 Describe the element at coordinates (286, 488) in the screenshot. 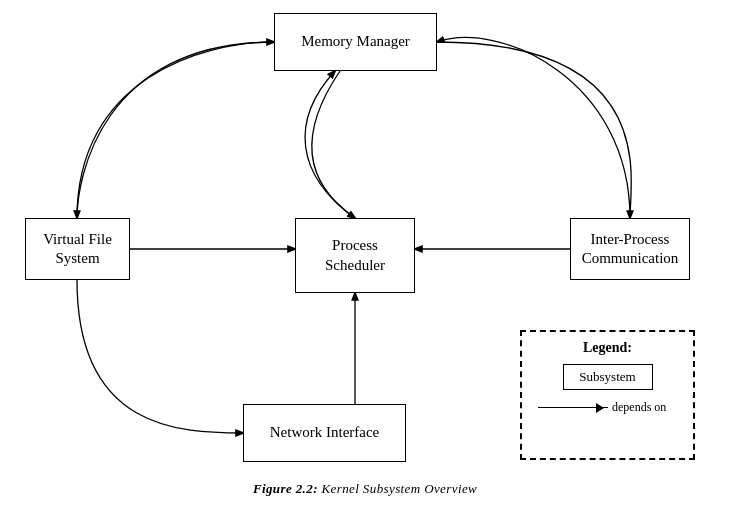

I see `caption-label: Figure 2.2:` at that location.